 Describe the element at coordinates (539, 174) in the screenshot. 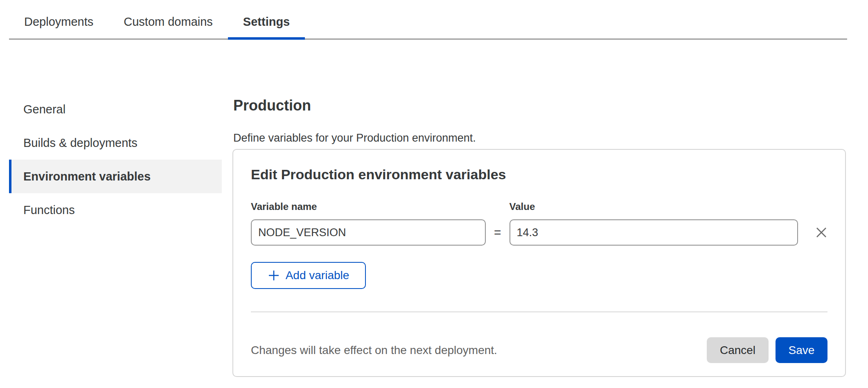

I see `card-title: Edit Production environment variables` at that location.